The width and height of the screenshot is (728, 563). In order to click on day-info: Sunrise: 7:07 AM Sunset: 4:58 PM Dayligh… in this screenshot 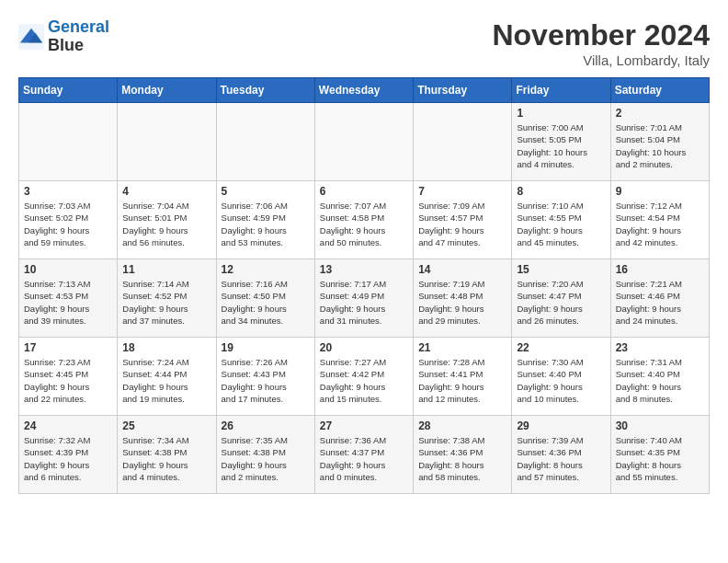, I will do `click(364, 224)`.